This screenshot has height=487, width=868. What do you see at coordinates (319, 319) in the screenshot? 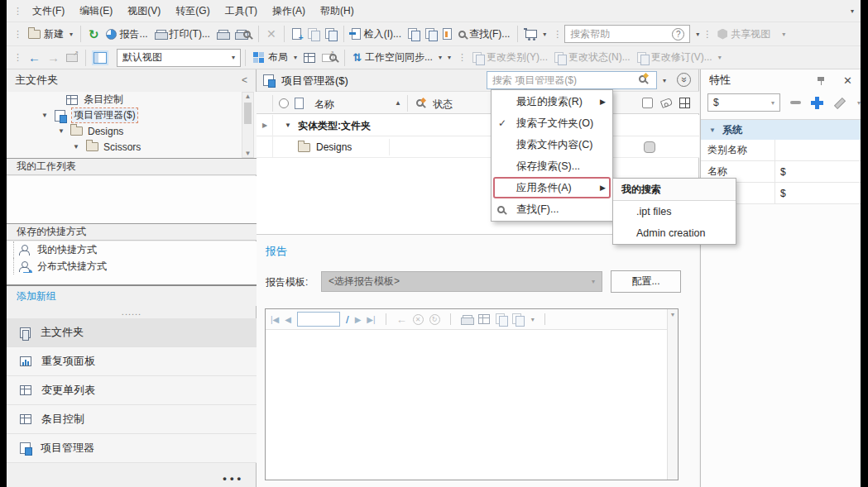
I see `page-number-input` at bounding box center [319, 319].